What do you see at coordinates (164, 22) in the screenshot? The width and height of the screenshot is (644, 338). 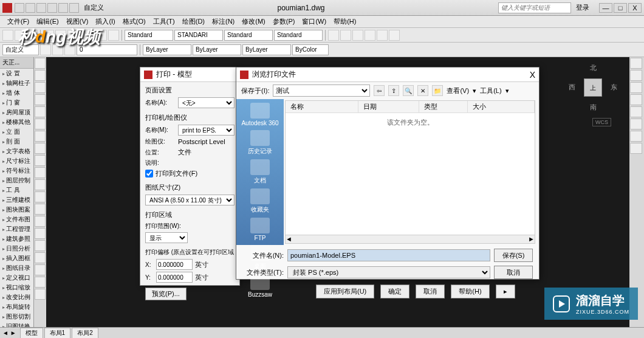 I see `menu-tools: 工具(T)` at bounding box center [164, 22].